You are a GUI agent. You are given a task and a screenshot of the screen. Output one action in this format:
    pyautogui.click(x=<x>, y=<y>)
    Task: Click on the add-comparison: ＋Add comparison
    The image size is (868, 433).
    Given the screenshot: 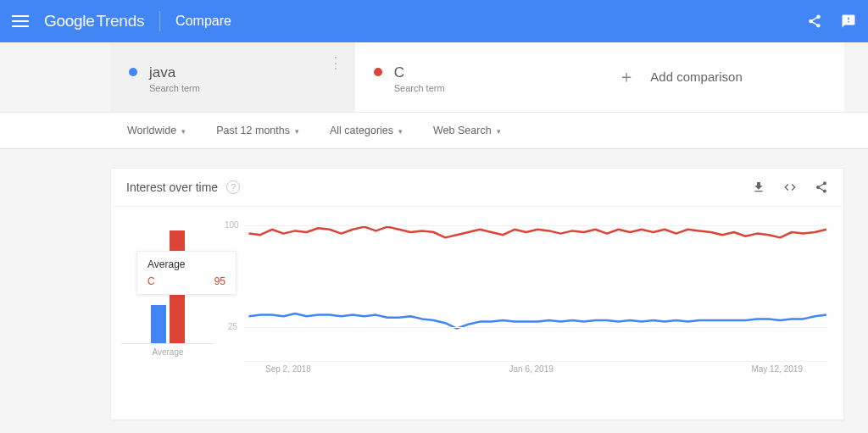 What is the action you would take?
    pyautogui.click(x=722, y=77)
    